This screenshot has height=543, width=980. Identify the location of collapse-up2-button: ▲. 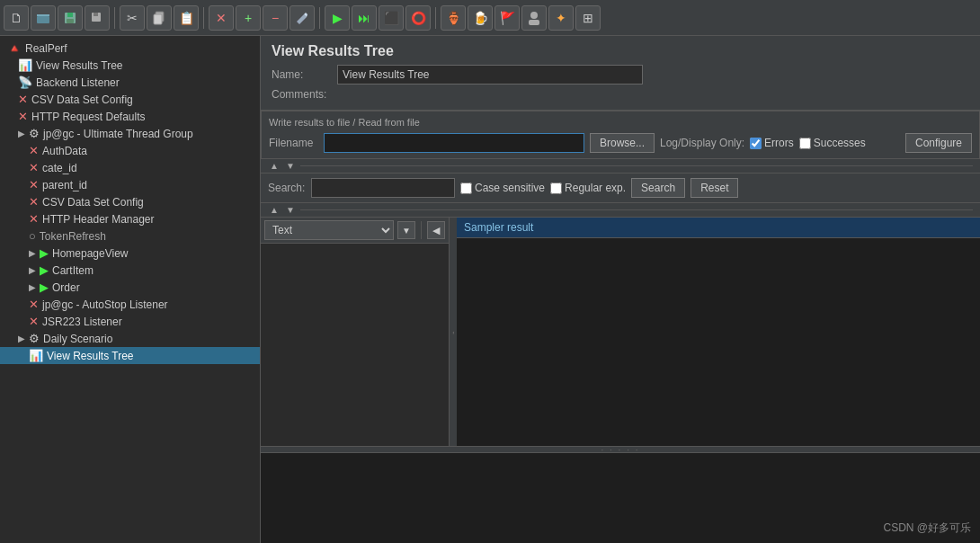
(274, 210).